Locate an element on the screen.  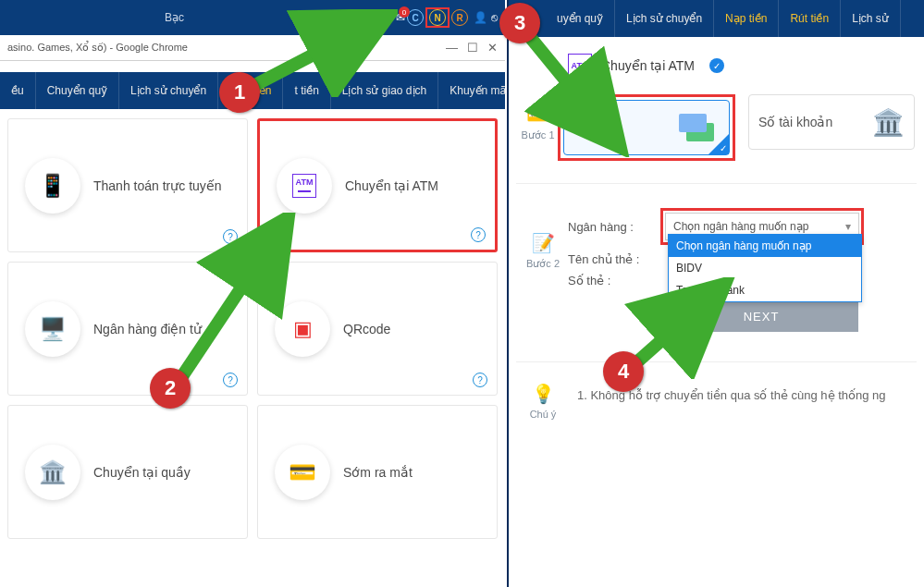
card-coming-soon: 💳 Sớm ra mắt is located at coordinates (377, 471).